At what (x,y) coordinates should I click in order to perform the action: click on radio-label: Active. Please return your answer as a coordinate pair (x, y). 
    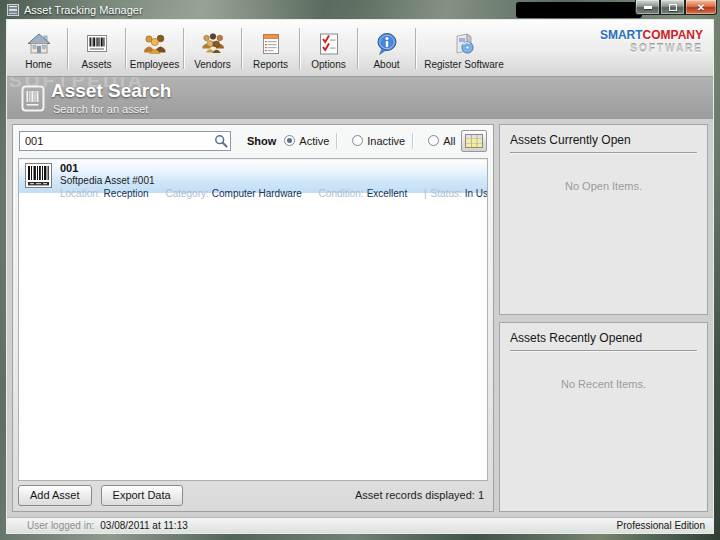
    Looking at the image, I should click on (314, 141).